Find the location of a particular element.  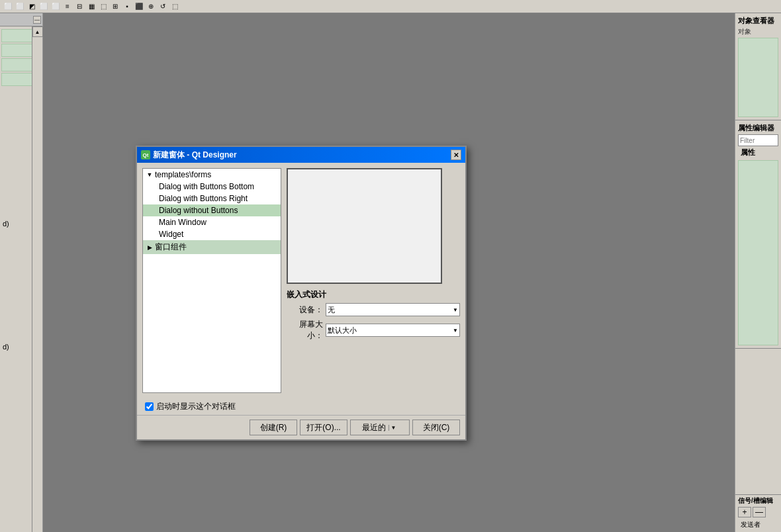

sender-label: 发送者 is located at coordinates (758, 525).